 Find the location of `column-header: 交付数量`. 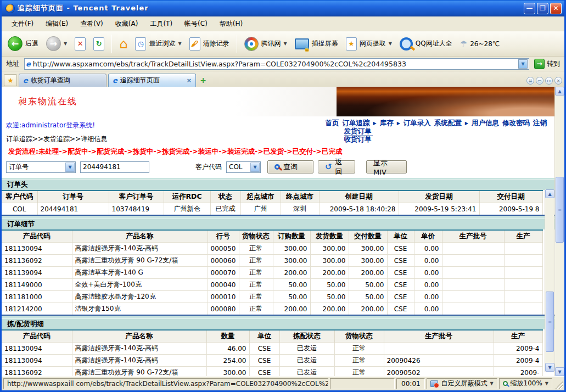

column-header: 交付数量 is located at coordinates (368, 236).